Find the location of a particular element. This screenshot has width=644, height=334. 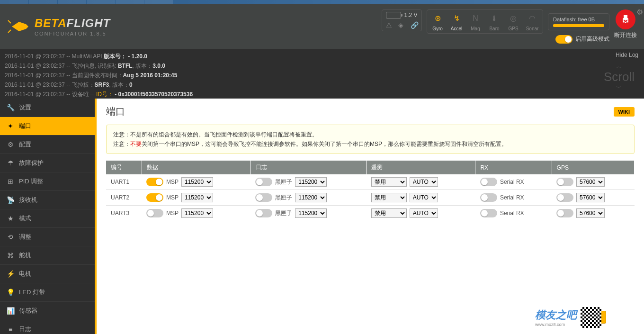

sensor-mag: N Mag is located at coordinates (475, 22).